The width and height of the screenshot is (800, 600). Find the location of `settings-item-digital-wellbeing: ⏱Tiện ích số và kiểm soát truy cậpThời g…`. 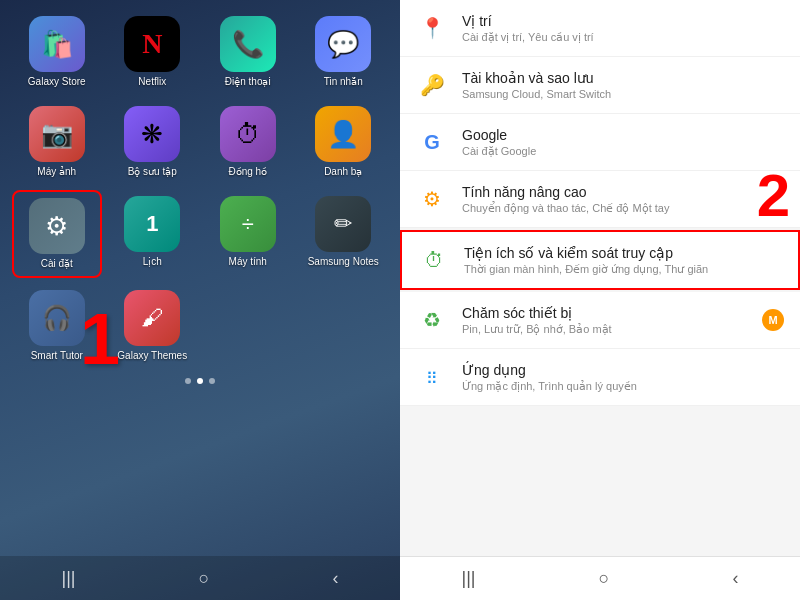

settings-item-digital-wellbeing: ⏱Tiện ích số và kiểm soát truy cậpThời g… is located at coordinates (600, 260).